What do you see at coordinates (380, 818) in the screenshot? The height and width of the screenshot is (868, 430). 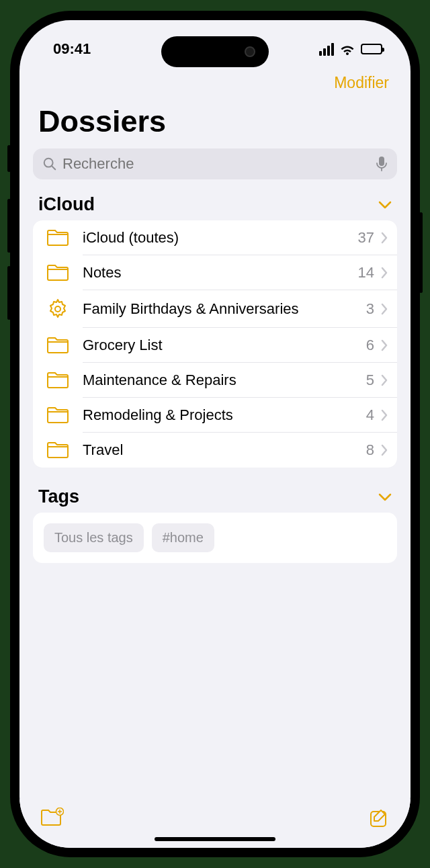 I see `compose-icon` at bounding box center [380, 818].